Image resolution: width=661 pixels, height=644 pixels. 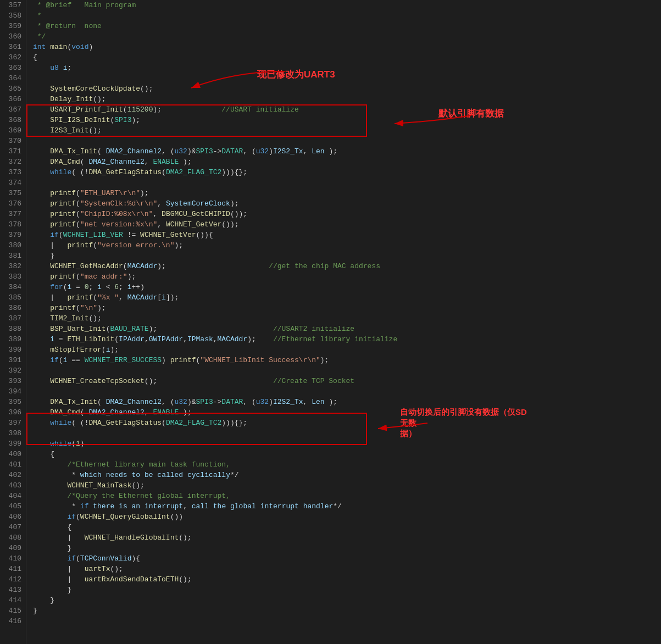 I want to click on code-line: *, so click(x=347, y=15).